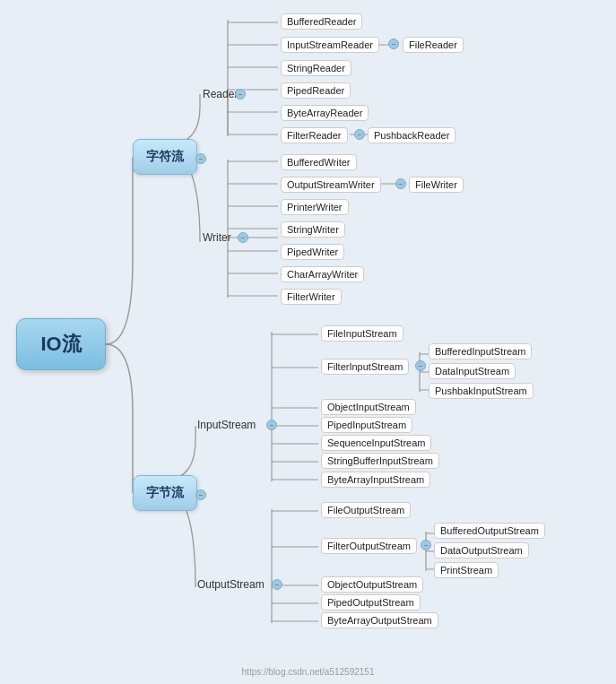 Image resolution: width=616 pixels, height=684 pixels. What do you see at coordinates (316, 91) in the screenshot?
I see `leaf-pipedreader: PipedReader` at bounding box center [316, 91].